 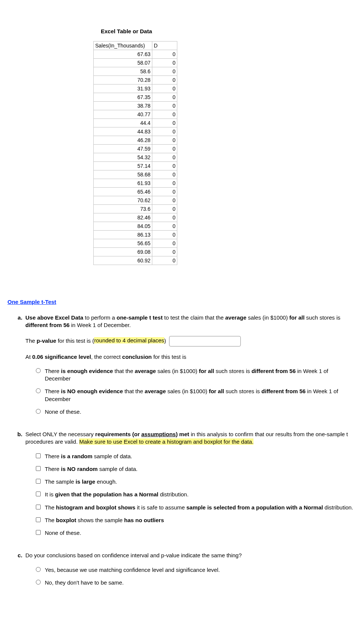 What do you see at coordinates (161, 508) in the screenshot?
I see `text: it is safe to assume` at bounding box center [161, 508].